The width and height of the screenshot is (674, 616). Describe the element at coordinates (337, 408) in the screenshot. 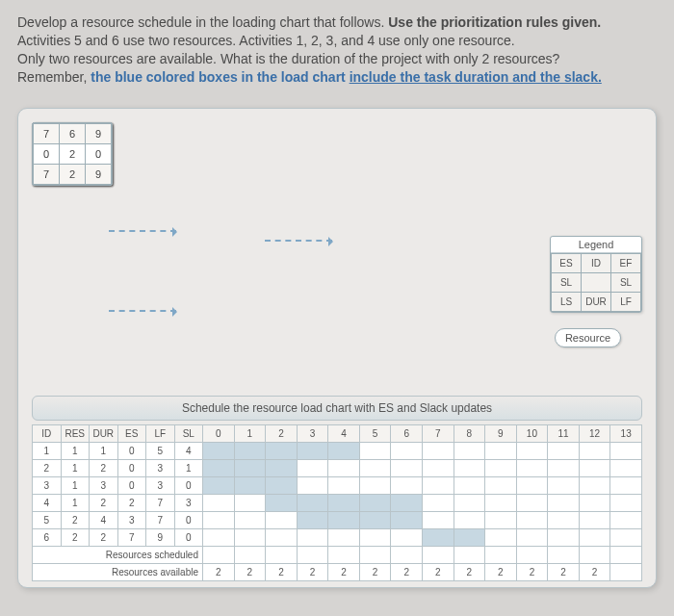

I see `schedule-title: Schedule the resource load chart with ES…` at that location.